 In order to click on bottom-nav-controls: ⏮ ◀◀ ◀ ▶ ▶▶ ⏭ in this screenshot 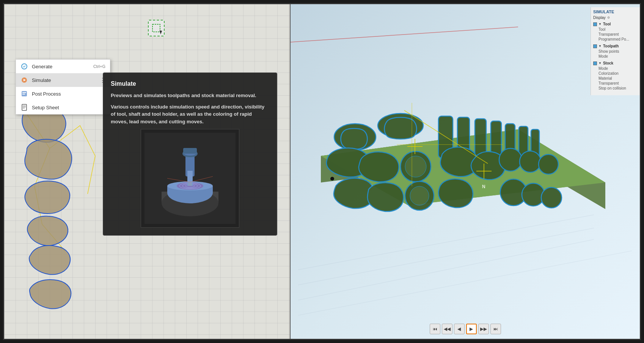, I will do `click(465, 329)`.